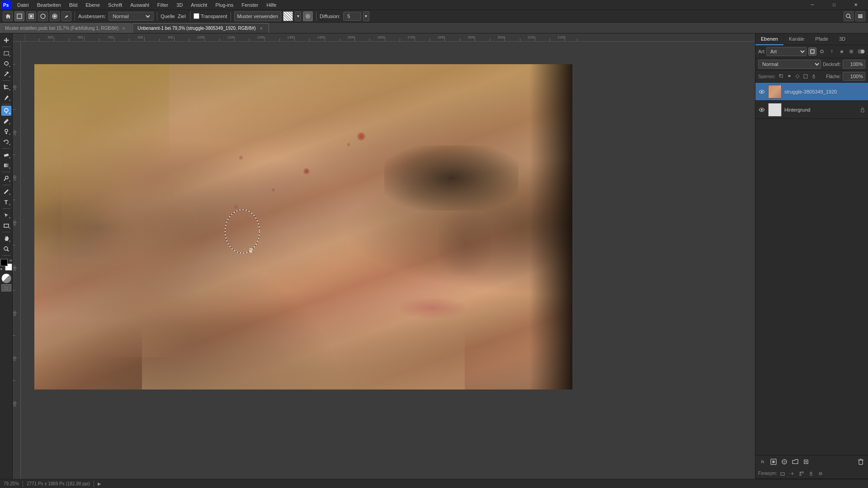 This screenshot has width=868, height=488. What do you see at coordinates (822, 52) in the screenshot?
I see `filter-adjust-btn` at bounding box center [822, 52].